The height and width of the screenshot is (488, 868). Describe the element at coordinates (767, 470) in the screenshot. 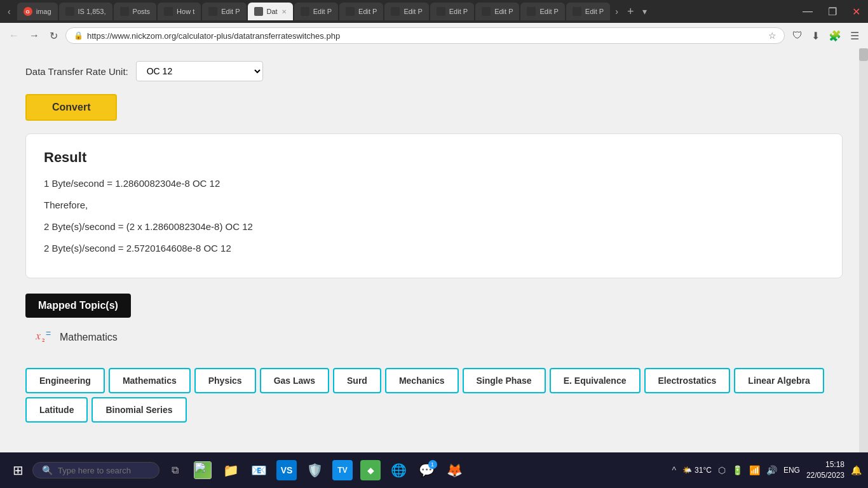

I see `taskbar-right: ^ 🌤️ 31°C ⬡ 🔋 📶 🔊 ENG 15:18 22/05/2023 🔔` at that location.